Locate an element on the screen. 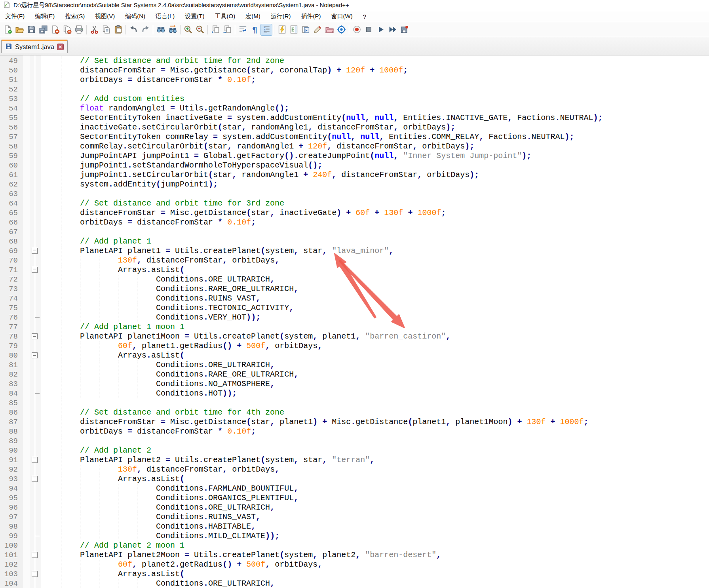  code-text: jumpPoint1.setCircularOrbit(star, random… is located at coordinates (260, 175).